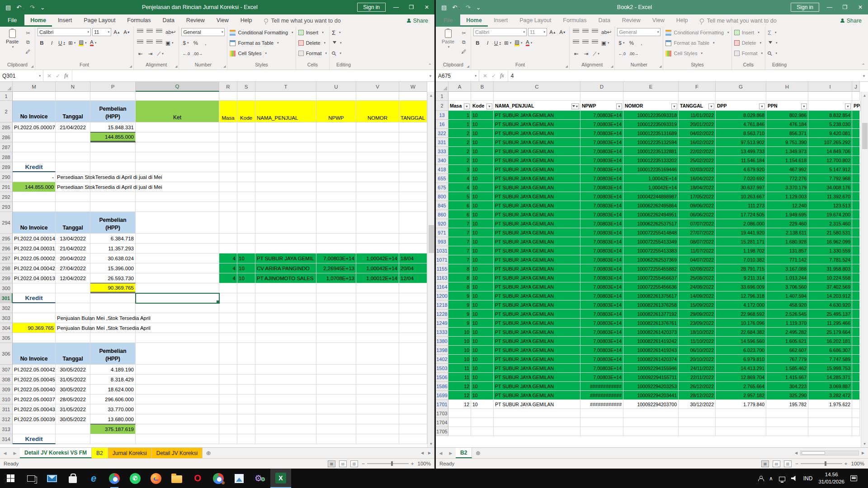  Describe the element at coordinates (651, 422) in the screenshot. I see `cell-E1704` at that location.